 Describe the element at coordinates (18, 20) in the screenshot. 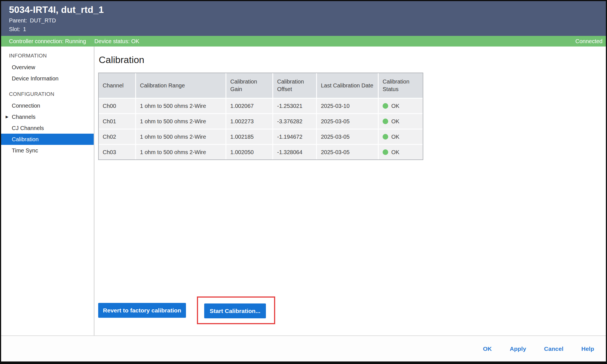

I see `parent-label: Parent:` at that location.